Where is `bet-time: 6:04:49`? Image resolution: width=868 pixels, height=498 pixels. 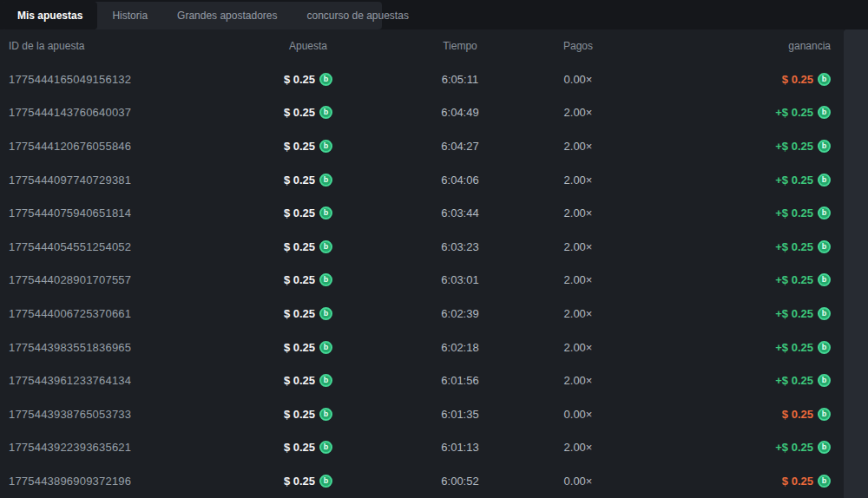 bet-time: 6:04:49 is located at coordinates (460, 113).